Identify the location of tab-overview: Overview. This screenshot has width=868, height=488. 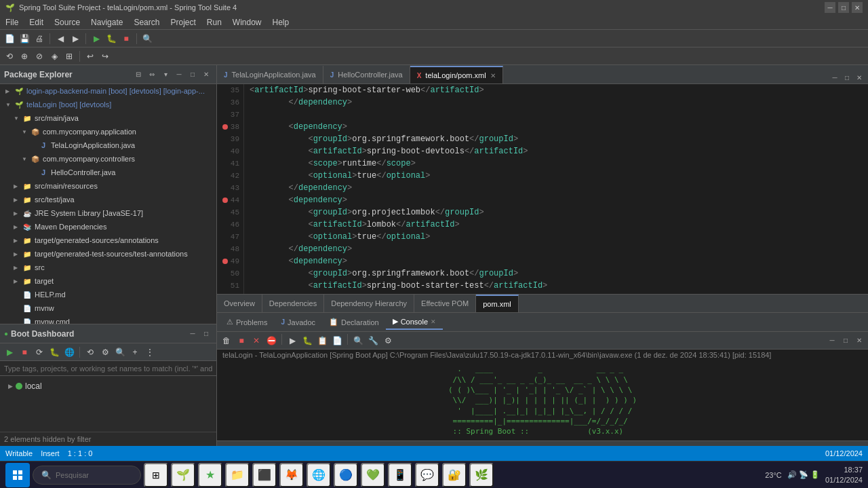
(240, 303).